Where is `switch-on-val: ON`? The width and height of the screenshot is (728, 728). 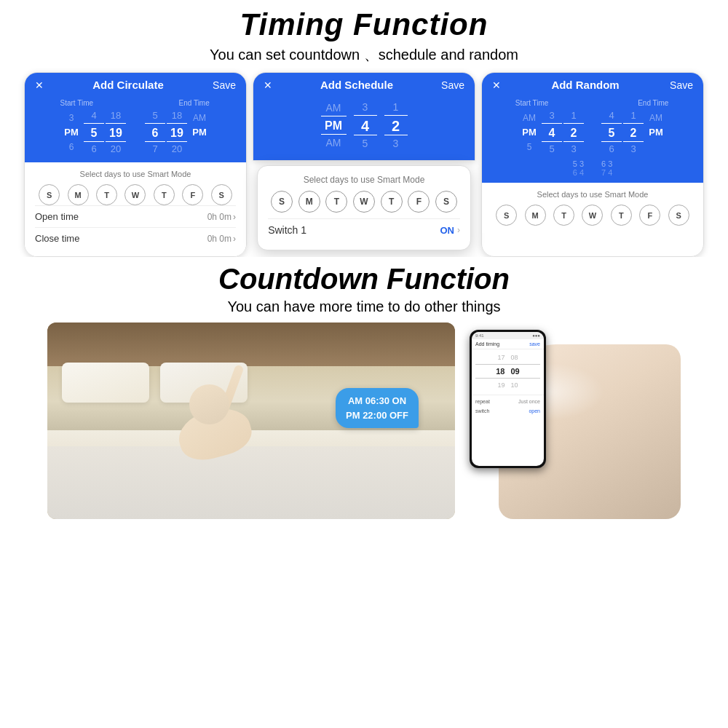 switch-on-val: ON is located at coordinates (447, 230).